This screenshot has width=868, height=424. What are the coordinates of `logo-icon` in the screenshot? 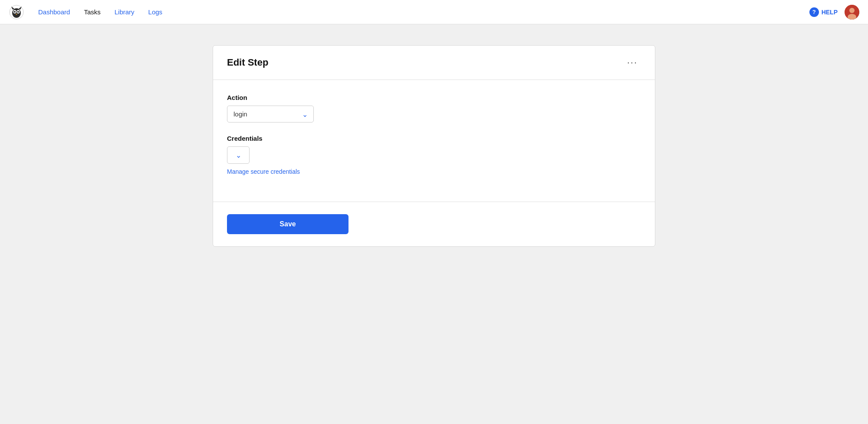 It's located at (16, 12).